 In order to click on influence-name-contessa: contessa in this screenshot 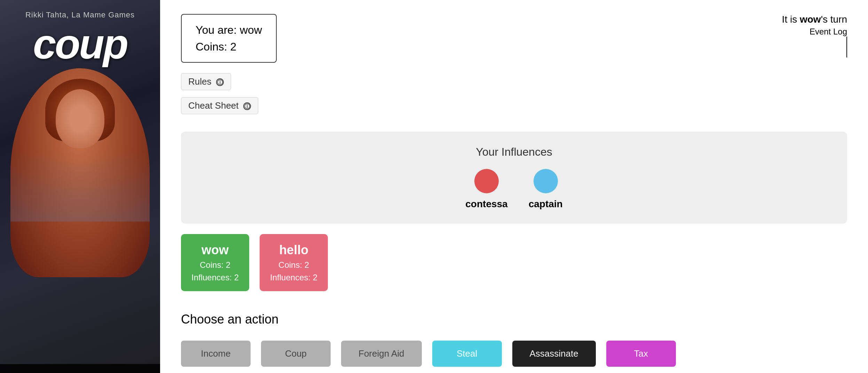, I will do `click(487, 204)`.